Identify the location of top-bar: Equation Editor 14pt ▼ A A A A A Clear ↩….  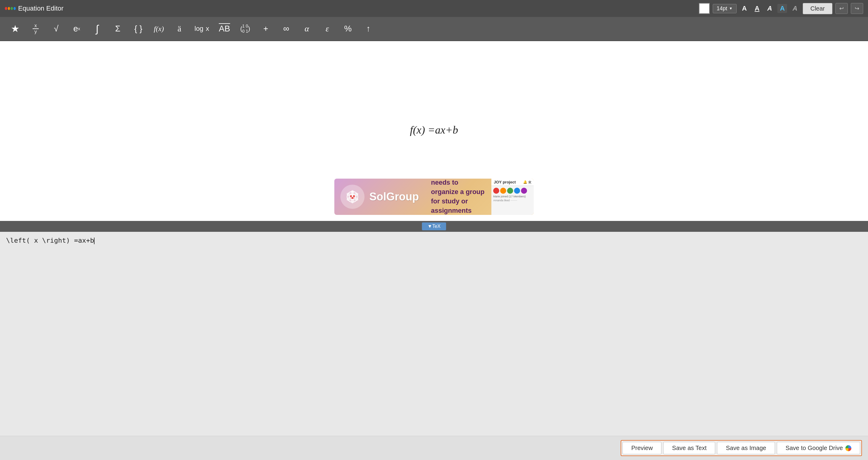
(434, 8).